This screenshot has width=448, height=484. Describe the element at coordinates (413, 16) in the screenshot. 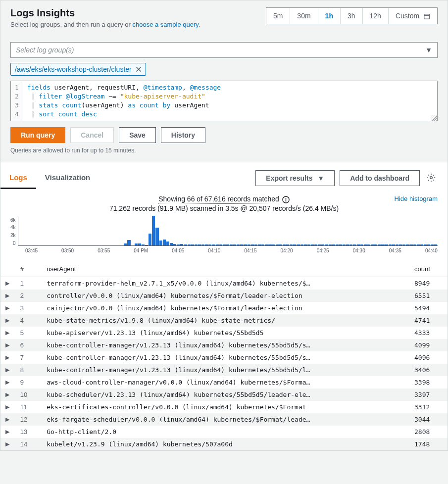

I see `time-range-custom: Custom` at that location.